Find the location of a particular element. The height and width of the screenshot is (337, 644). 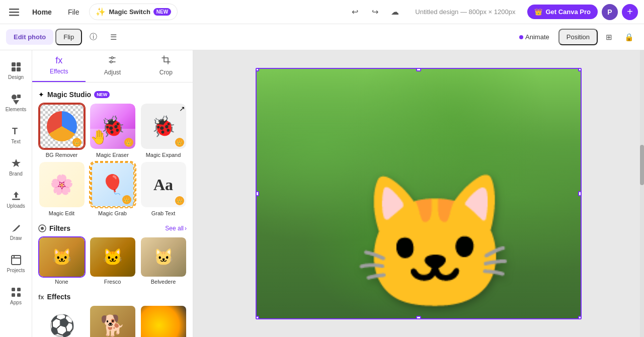

expand-arrows: ↗ is located at coordinates (182, 109).